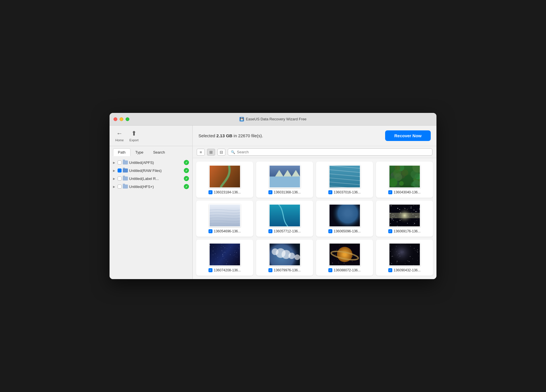 Image resolution: width=546 pixels, height=392 pixels. What do you see at coordinates (231, 136) in the screenshot?
I see `selection-info: Selected 2.13 GB in 22670 file(s).` at bounding box center [231, 136].